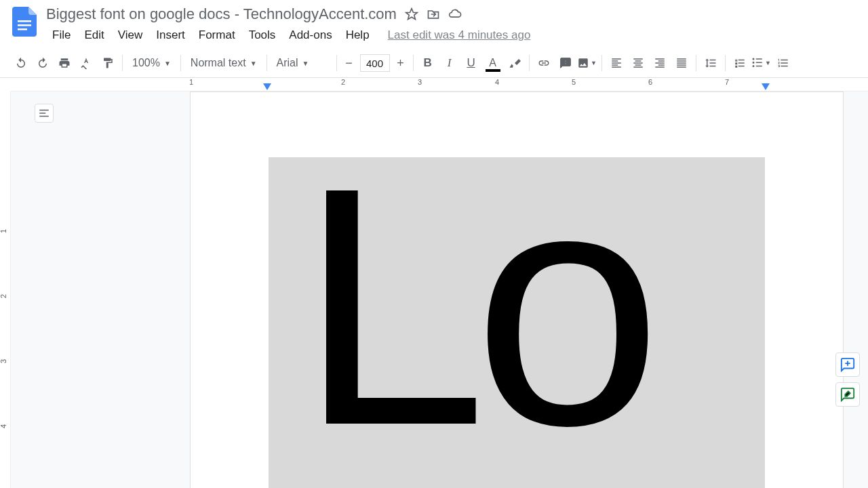 The width and height of the screenshot is (868, 488). Describe the element at coordinates (224, 63) in the screenshot. I see `style-select: Normal text▼` at that location.